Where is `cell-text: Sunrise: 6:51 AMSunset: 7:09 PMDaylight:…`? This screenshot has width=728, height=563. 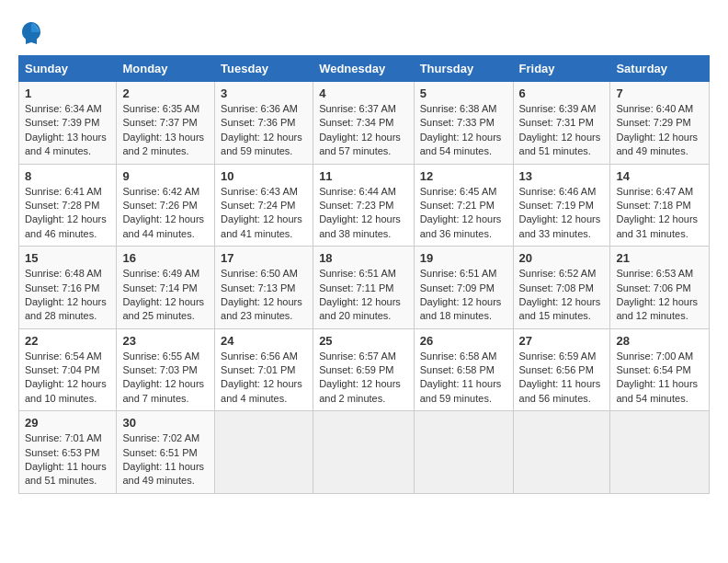 cell-text: Sunrise: 6:51 AMSunset: 7:09 PMDaylight:… is located at coordinates (463, 295).